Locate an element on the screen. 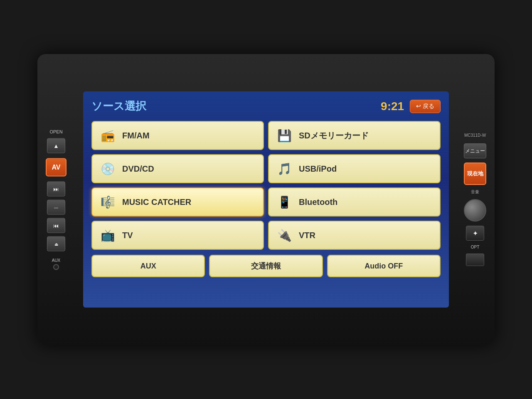  time-display: 9:21 is located at coordinates (392, 106).